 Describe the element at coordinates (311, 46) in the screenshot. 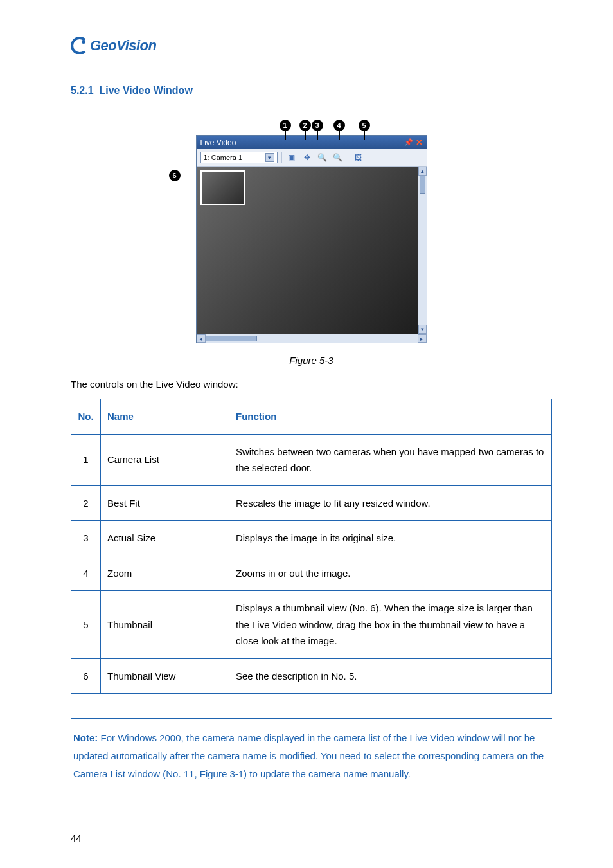

I see `brand-logo: GeoVision` at that location.